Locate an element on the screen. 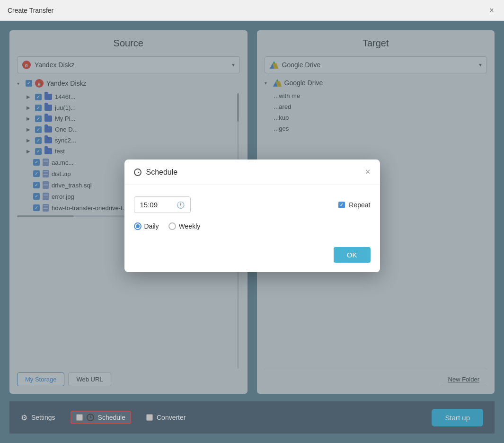 This screenshot has width=504, height=443. daily-radio: Daily is located at coordinates (147, 226).